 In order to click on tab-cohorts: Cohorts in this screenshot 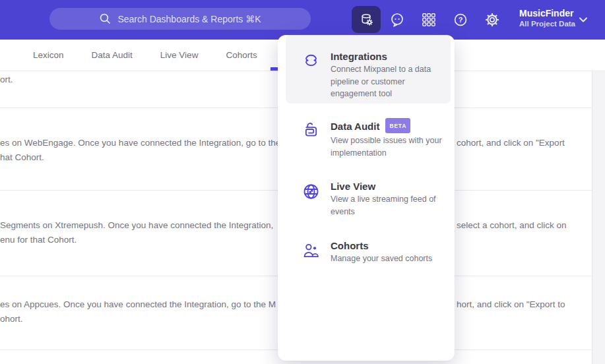, I will do `click(241, 55)`.